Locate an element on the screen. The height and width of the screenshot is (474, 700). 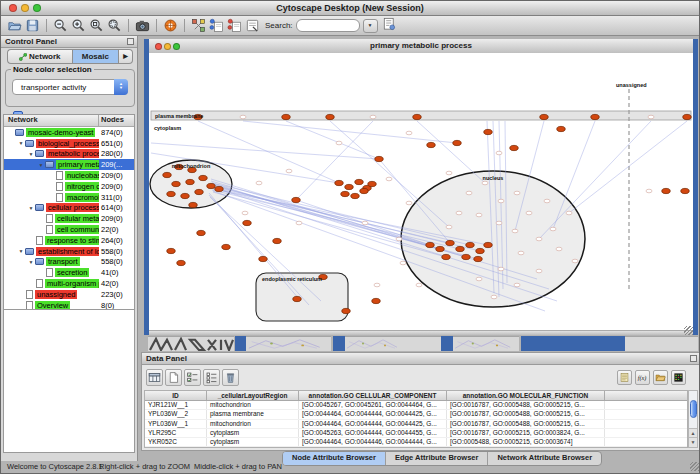
scrollbar-thumb is located at coordinates (694, 409).